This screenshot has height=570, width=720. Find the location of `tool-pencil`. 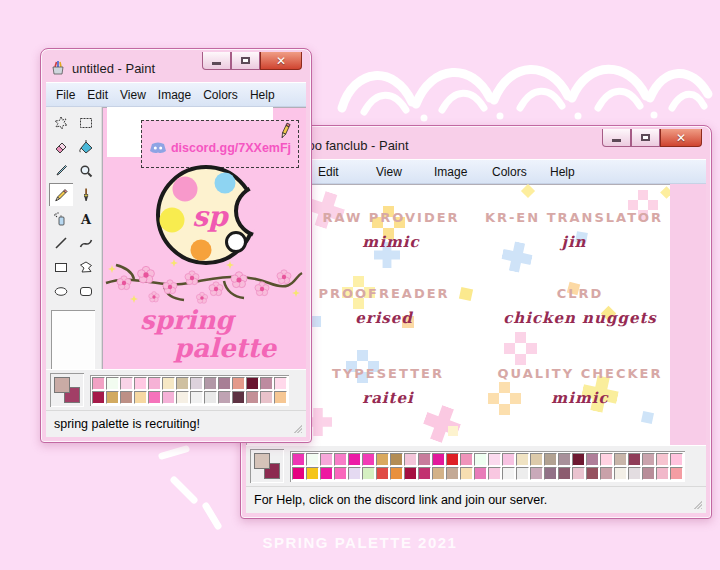

tool-pencil is located at coordinates (61, 194).